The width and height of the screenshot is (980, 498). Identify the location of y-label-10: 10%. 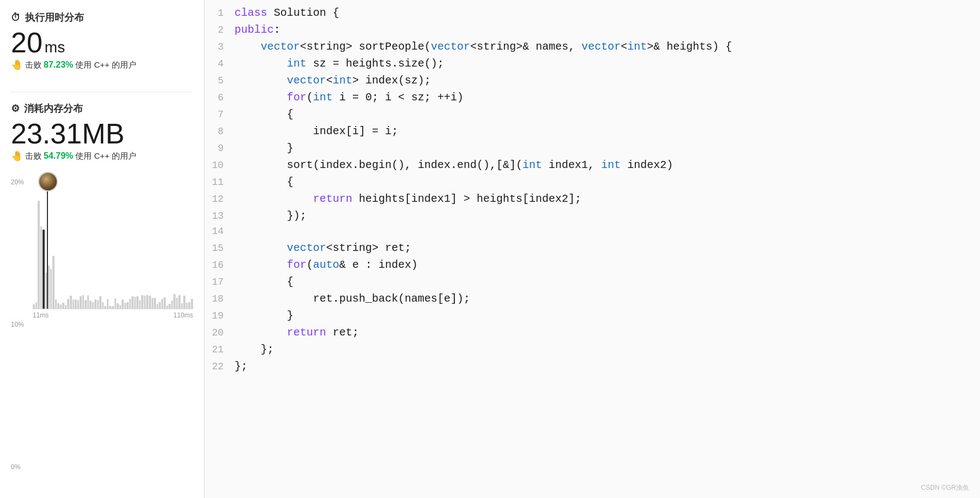
(17, 325).